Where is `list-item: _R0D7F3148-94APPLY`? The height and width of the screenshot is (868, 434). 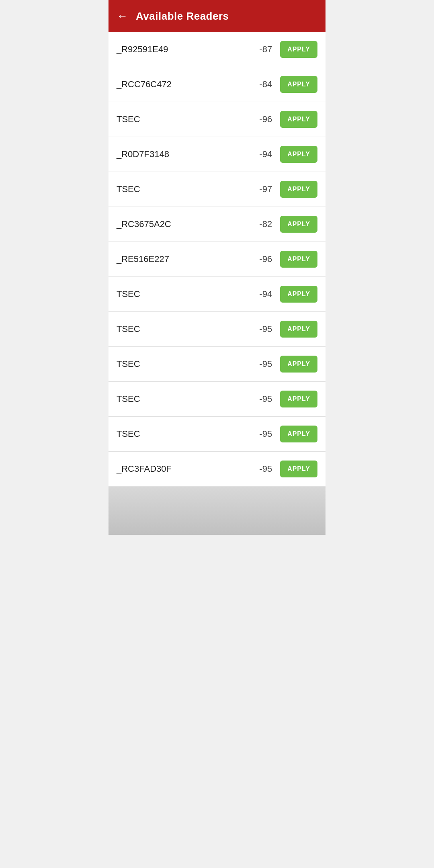 list-item: _R0D7F3148-94APPLY is located at coordinates (217, 154).